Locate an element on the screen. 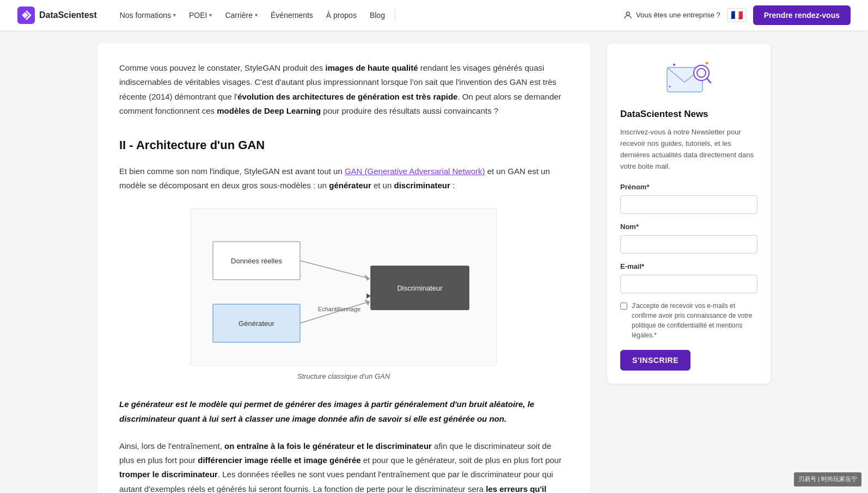 The height and width of the screenshot is (493, 868). email-input is located at coordinates (689, 284).